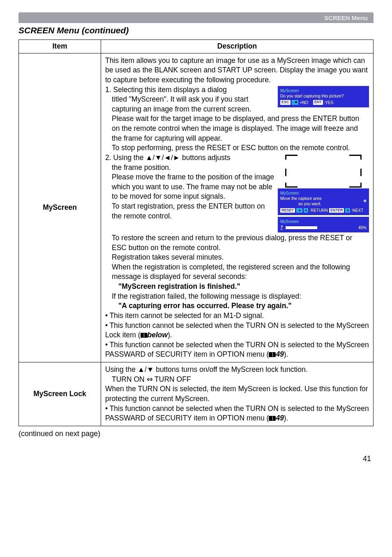 This screenshot has height=557, width=392. What do you see at coordinates (231, 148) in the screenshot?
I see `myscreen-s1d: To stop performing, press the RESET or E…` at bounding box center [231, 148].